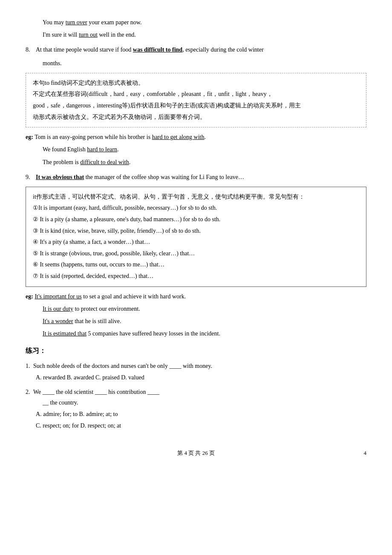  What do you see at coordinates (150, 49) in the screenshot?
I see `item-8-body: At that time people would starve if food…` at bounding box center [150, 49].